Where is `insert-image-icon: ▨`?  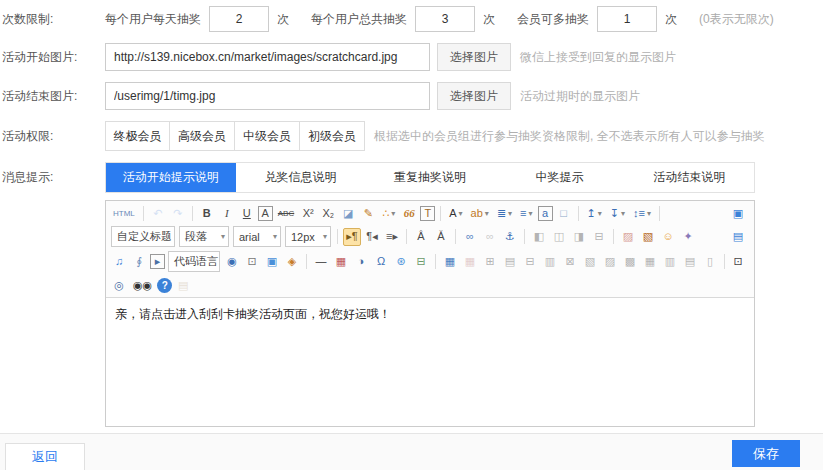
insert-image-icon: ▨ is located at coordinates (628, 237).